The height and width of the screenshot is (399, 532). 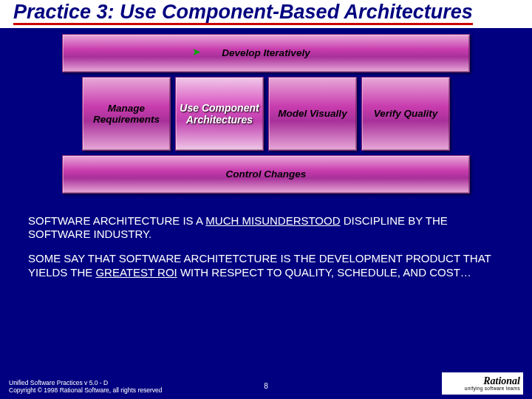 What do you see at coordinates (273, 220) in the screenshot?
I see `text-underlined: MUCH MISUNDERSTOOD` at bounding box center [273, 220].